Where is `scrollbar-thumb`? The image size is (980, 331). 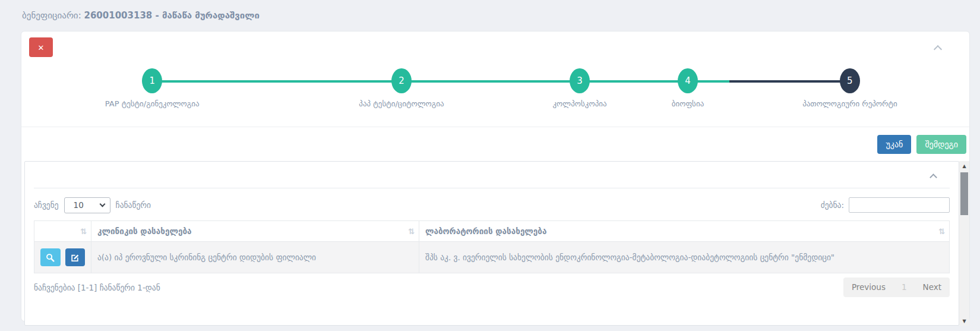
scrollbar-thumb is located at coordinates (965, 194).